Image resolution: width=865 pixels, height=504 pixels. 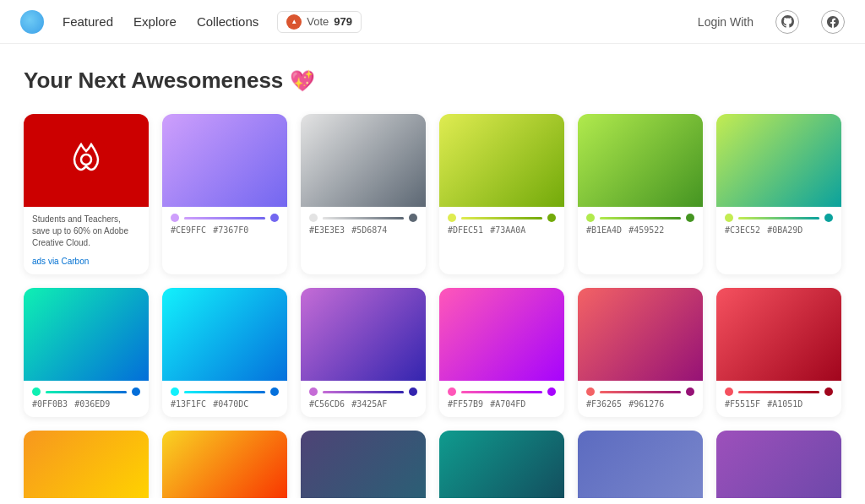 I want to click on to-color-code: #A704FD, so click(x=508, y=404).